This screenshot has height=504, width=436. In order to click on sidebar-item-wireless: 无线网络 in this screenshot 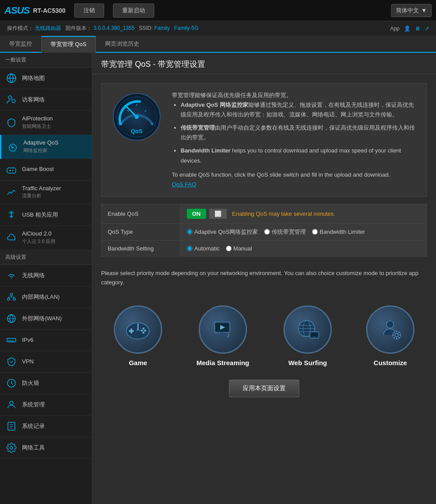, I will do `click(46, 276)`.